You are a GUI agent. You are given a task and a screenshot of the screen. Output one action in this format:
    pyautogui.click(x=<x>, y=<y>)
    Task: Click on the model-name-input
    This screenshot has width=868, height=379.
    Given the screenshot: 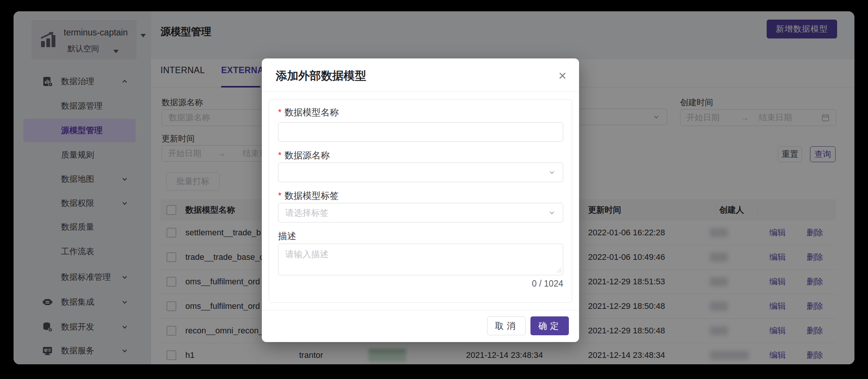 What is the action you would take?
    pyautogui.click(x=420, y=132)
    